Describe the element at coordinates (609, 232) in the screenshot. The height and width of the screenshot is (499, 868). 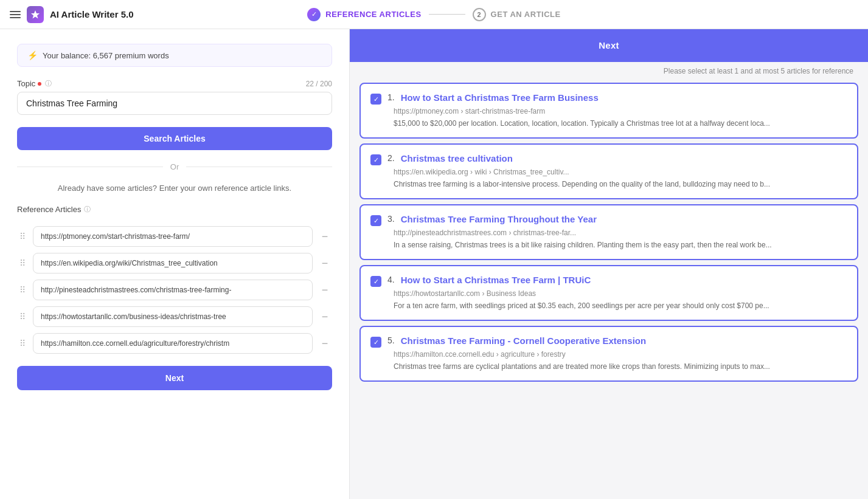
I see `article-card: ✓ 3. Christmas Tree Farming Throughout t…` at that location.